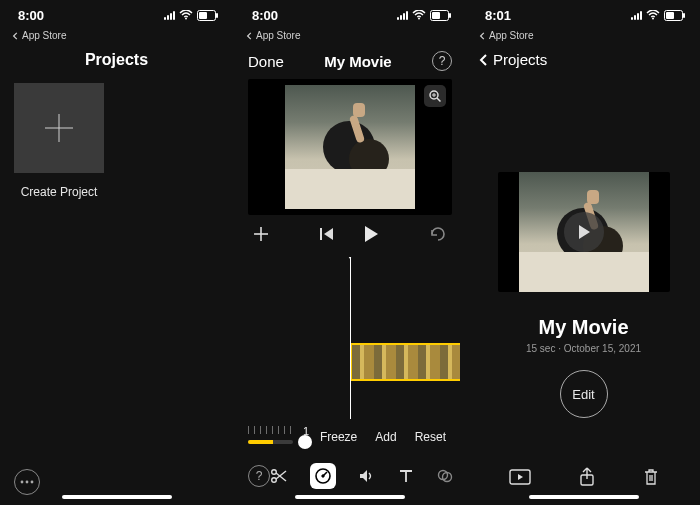 The width and height of the screenshot is (700, 505). I want to click on back-projects-button: Projects, so click(584, 62).